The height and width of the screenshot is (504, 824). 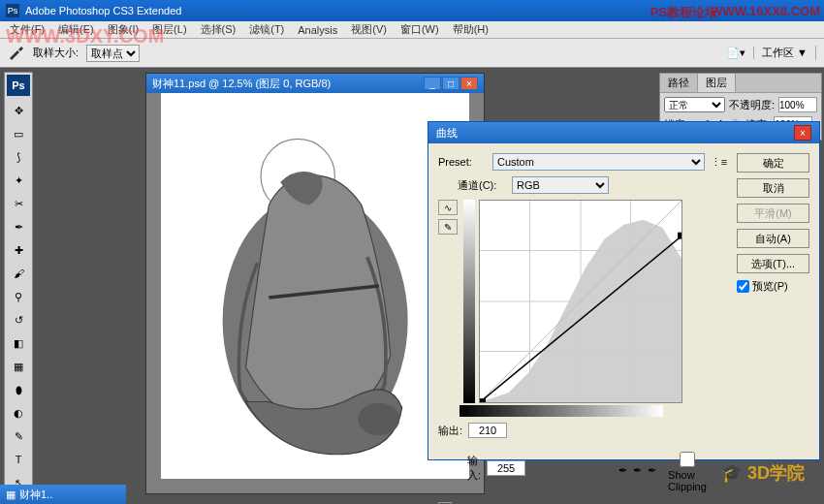 I want to click on workspace-button: 工作区 ▼, so click(x=789, y=52).